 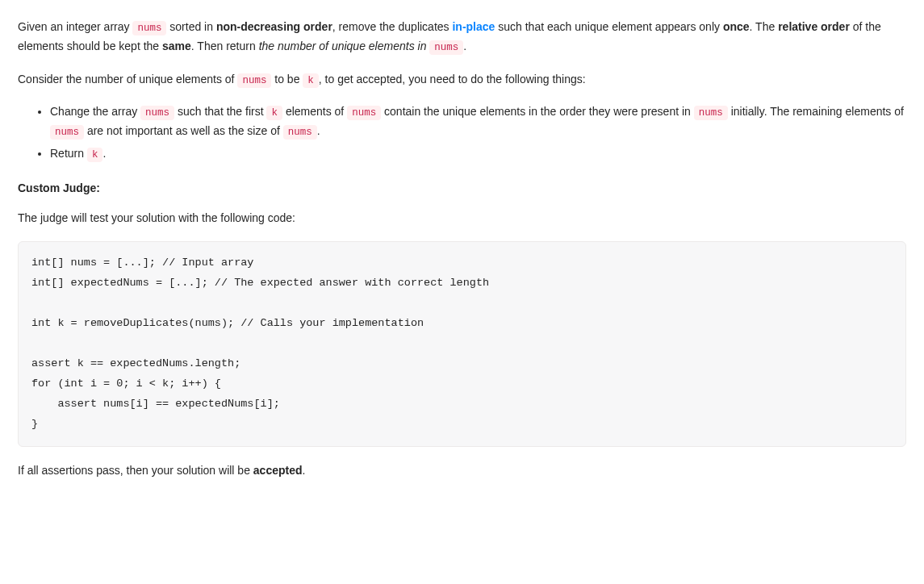 I want to click on list-item: Return k., so click(x=478, y=154).